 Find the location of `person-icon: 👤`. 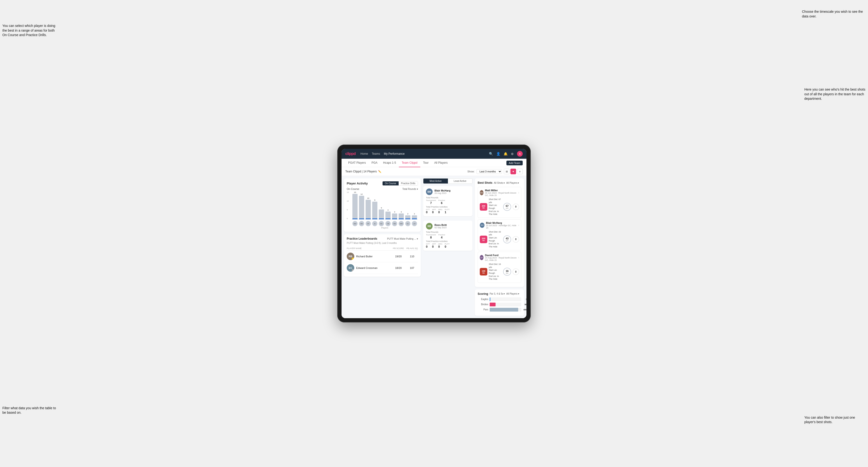

person-icon: 👤 is located at coordinates (498, 154).